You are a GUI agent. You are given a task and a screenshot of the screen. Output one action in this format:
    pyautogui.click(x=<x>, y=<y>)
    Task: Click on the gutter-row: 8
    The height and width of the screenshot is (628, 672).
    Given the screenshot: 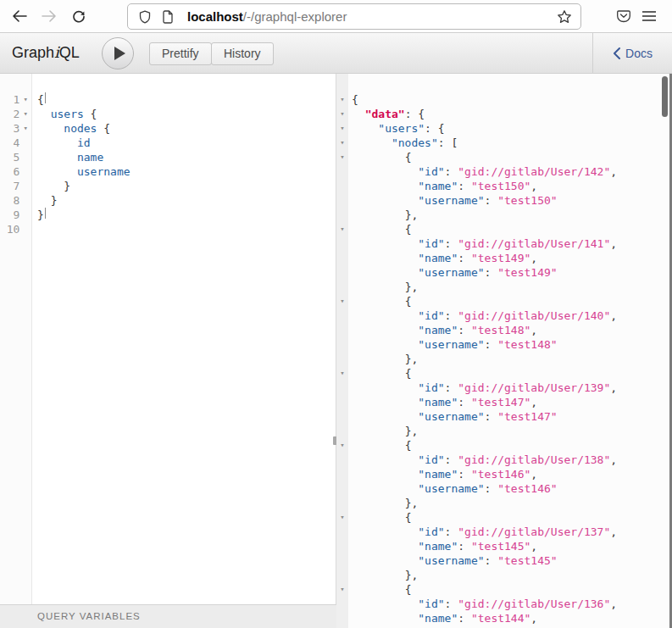 What is the action you would take?
    pyautogui.click(x=15, y=200)
    